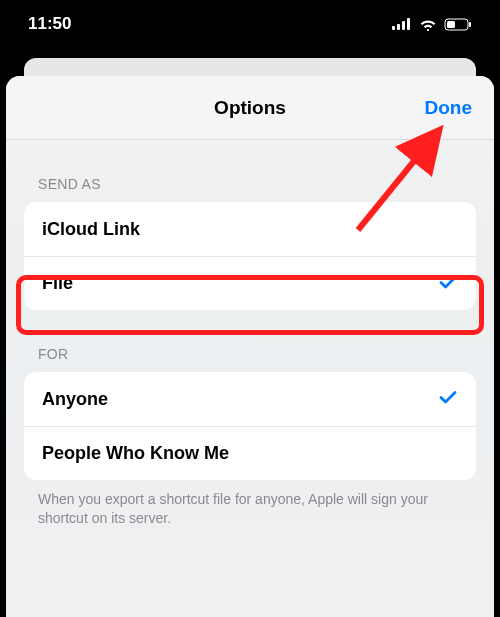 This screenshot has width=500, height=617. Describe the element at coordinates (458, 24) in the screenshot. I see `battery-icon` at that location.